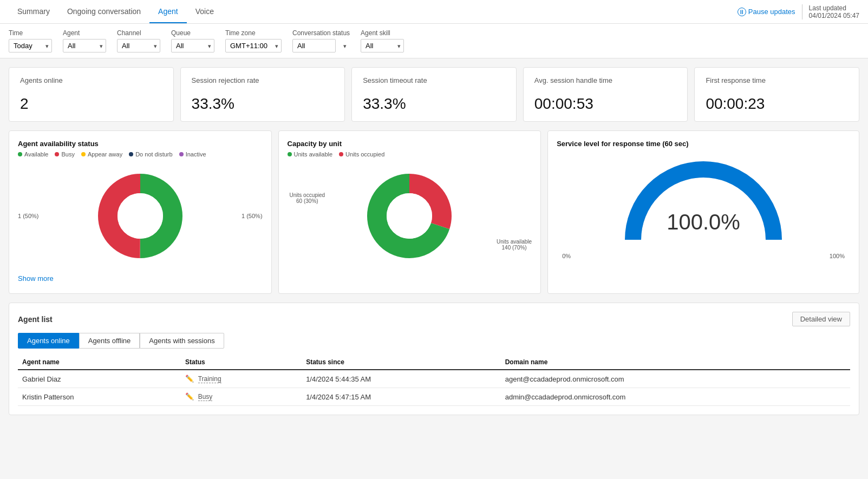 This screenshot has width=868, height=479. Describe the element at coordinates (434, 380) in the screenshot. I see `agent-table: Agent name Status Status since Domain na…` at that location.